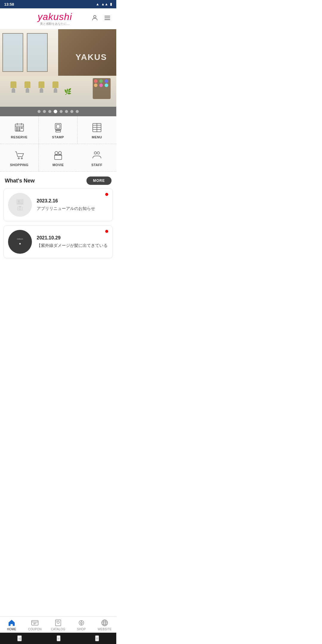 This screenshot has height=644, width=322. Describe the element at coordinates (19, 165) in the screenshot. I see `shopping-label: SHOPPING` at that location.